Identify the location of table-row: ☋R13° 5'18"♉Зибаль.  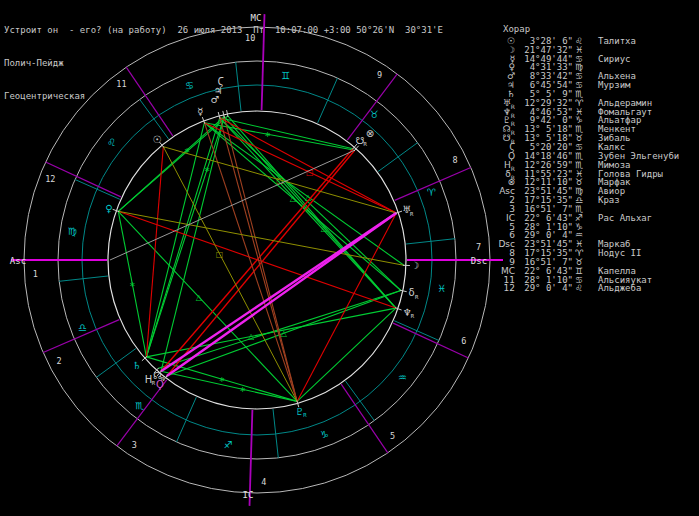
(584, 138).